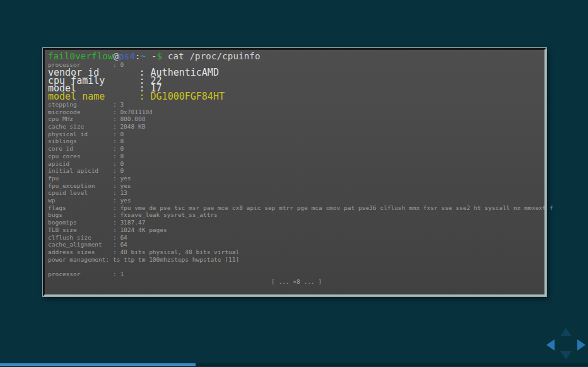 This screenshot has width=588, height=367. I want to click on terminal-line: fpu : yes, so click(297, 178).